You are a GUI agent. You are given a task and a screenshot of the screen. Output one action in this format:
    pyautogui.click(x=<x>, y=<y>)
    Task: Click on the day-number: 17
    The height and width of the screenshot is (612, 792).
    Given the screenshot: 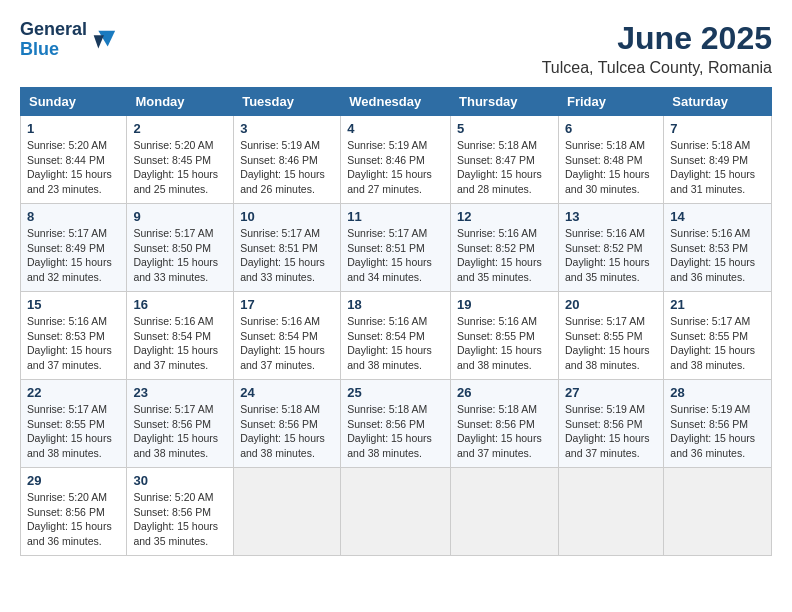 What is the action you would take?
    pyautogui.click(x=287, y=304)
    